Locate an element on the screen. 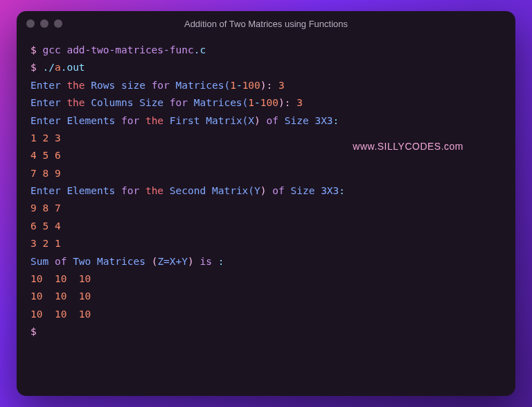 This screenshot has width=532, height=407. prompt-cols: Enter the Columns Size for Matrices(1-10… is located at coordinates (266, 103).